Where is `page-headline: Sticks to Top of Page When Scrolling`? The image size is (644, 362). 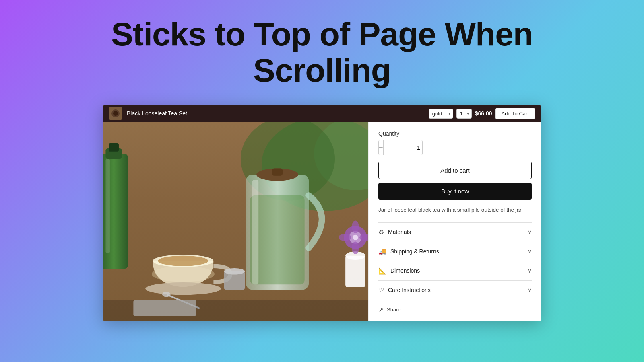
page-headline: Sticks to Top of Page When Scrolling is located at coordinates (322, 52).